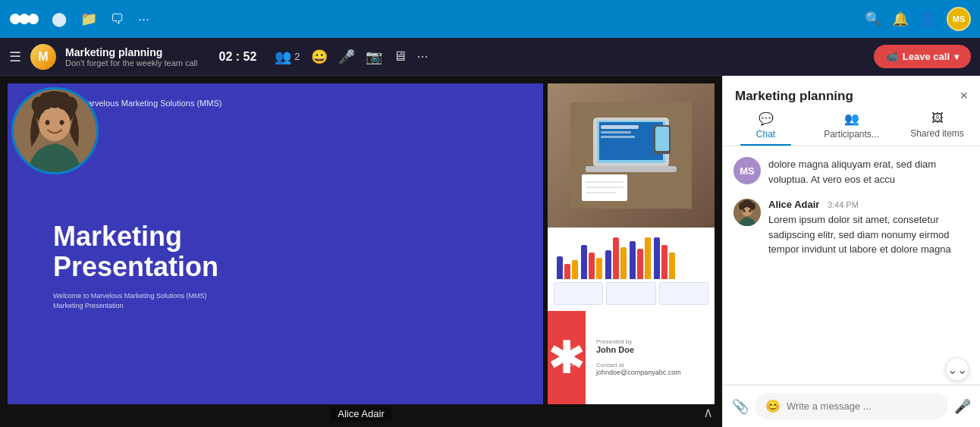 This screenshot has height=427, width=980. What do you see at coordinates (291, 252) in the screenshot?
I see `slide-title: MarketingPresentation` at bounding box center [291, 252].